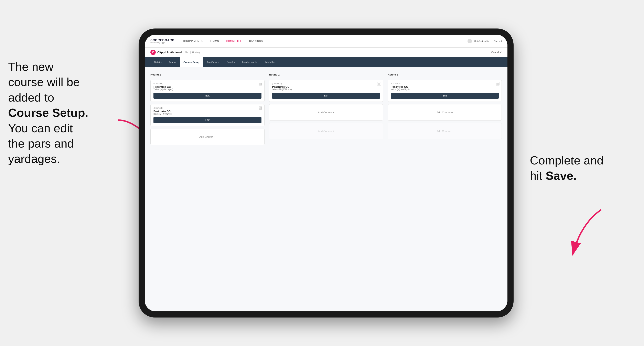 The height and width of the screenshot is (346, 644). I want to click on nav-committee: COMMITTEE, so click(234, 41).